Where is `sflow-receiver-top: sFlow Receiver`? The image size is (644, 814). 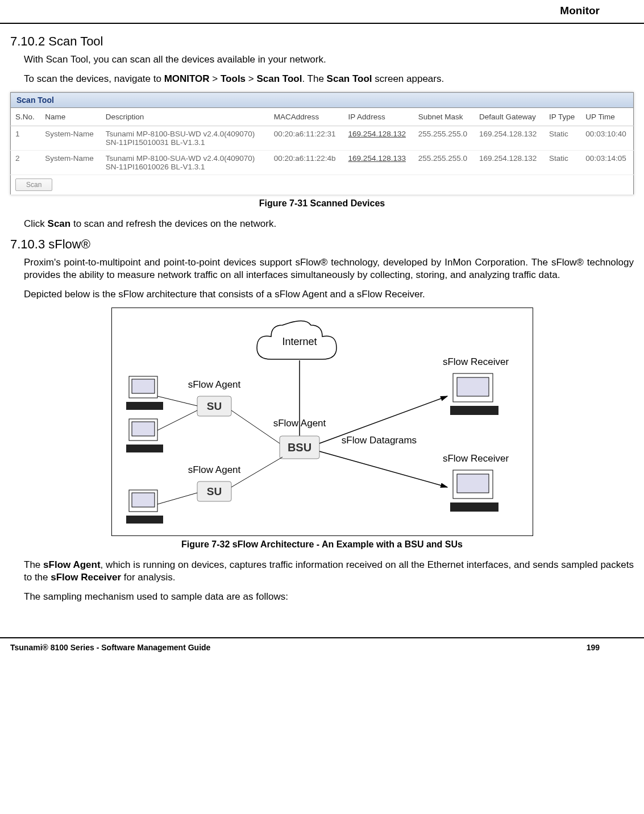 sflow-receiver-top: sFlow Receiver is located at coordinates (475, 385).